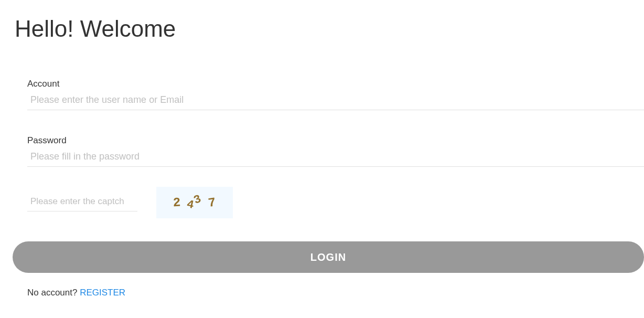 The image size is (644, 318). I want to click on account-input, so click(336, 101).